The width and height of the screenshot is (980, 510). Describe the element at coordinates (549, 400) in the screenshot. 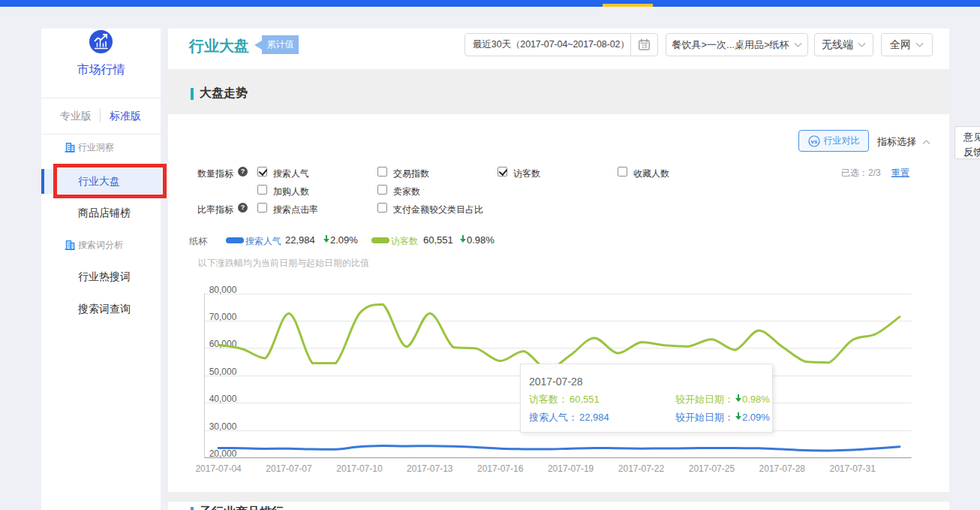

I see `tooltip-series-name: 访客数：` at that location.